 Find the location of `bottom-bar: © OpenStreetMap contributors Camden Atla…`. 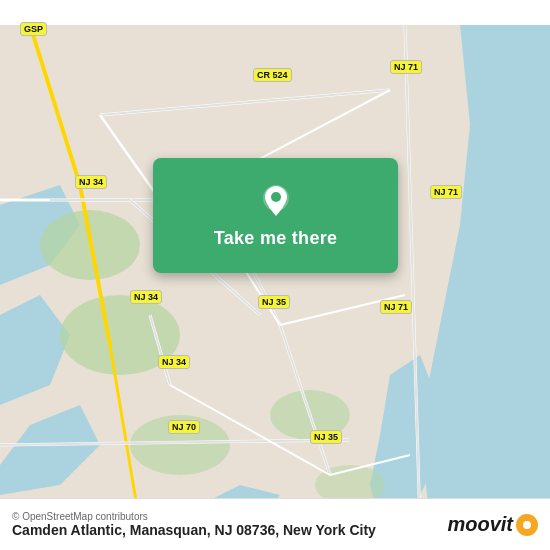

bottom-bar: © OpenStreetMap contributors Camden Atla… is located at coordinates (275, 524).